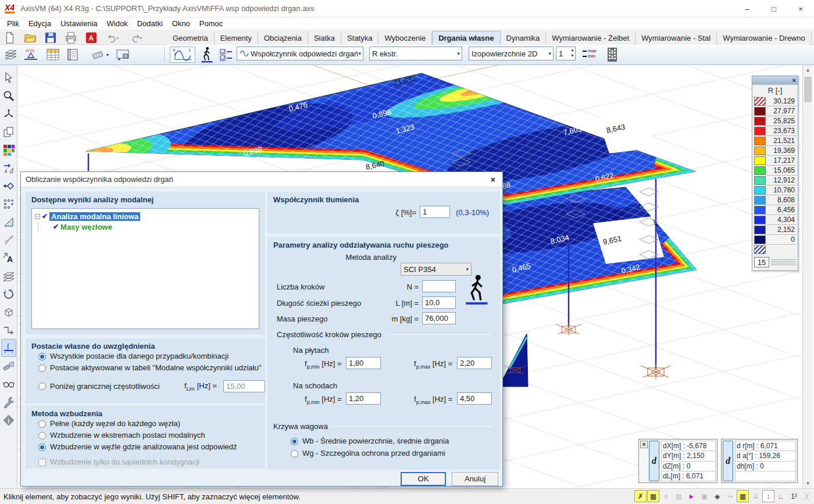  Describe the element at coordinates (30, 38) in the screenshot. I see `open-file-icon` at that location.